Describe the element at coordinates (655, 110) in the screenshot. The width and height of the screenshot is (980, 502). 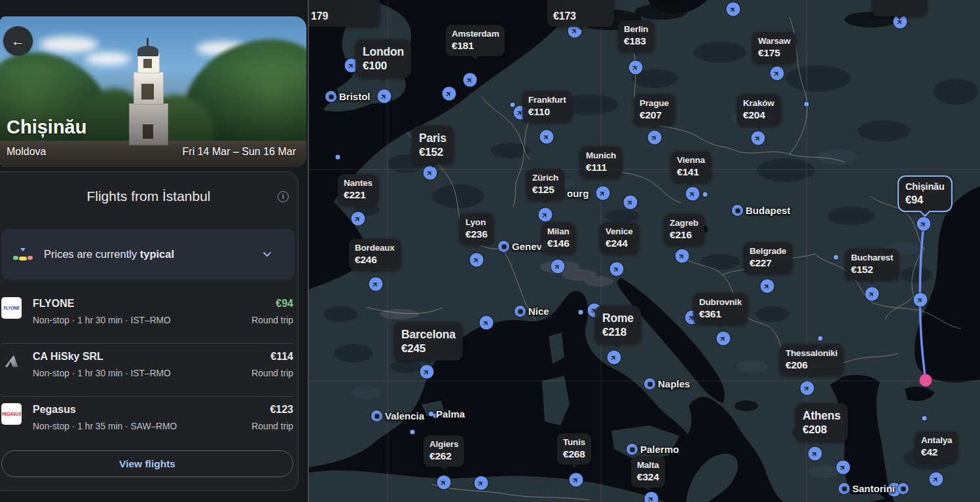
I see `map-price-label-prague: Prague€207` at that location.